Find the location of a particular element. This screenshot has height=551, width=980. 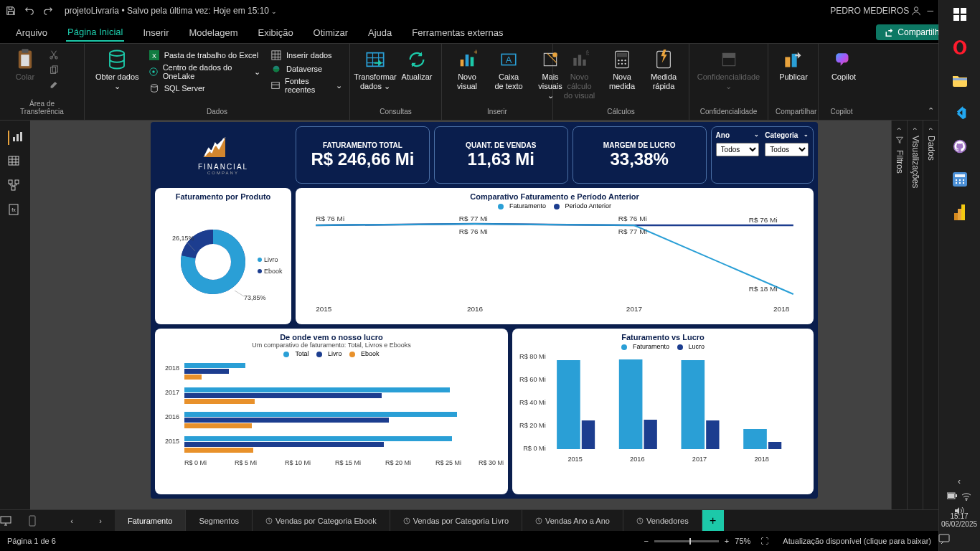

page-tab-anoano: Vendas Ano a Ano is located at coordinates (573, 521).